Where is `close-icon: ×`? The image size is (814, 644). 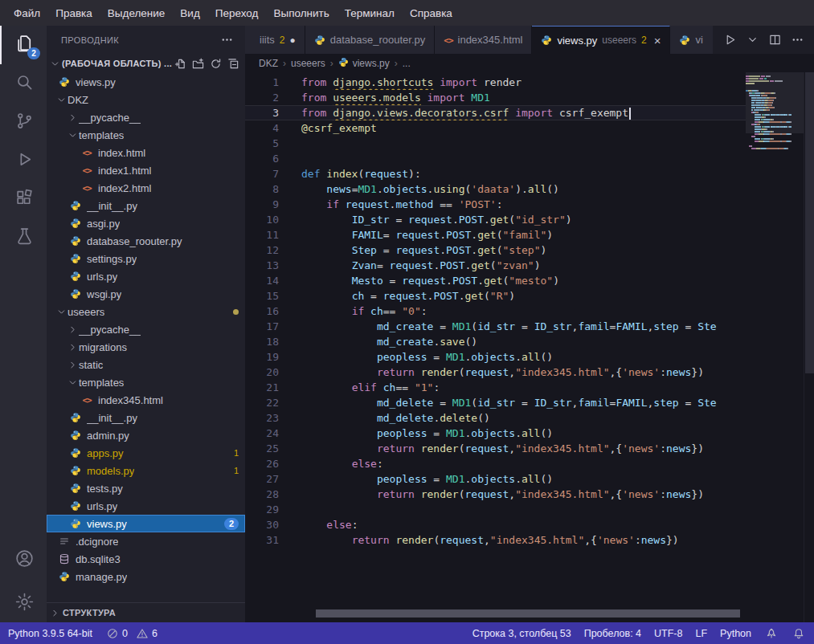 close-icon: × is located at coordinates (657, 40).